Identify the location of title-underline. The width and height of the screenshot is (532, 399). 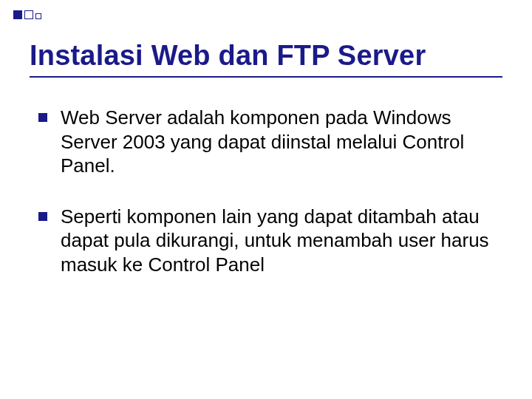
(266, 77).